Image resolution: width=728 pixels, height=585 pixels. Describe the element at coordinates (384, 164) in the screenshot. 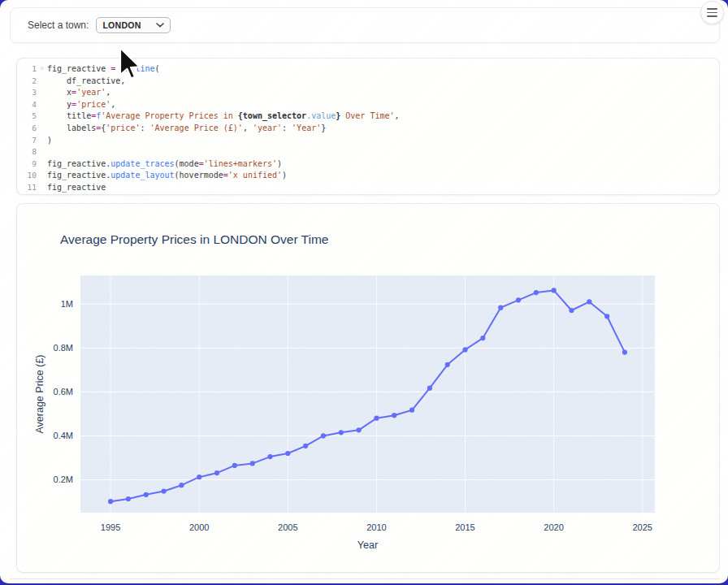

I see `code-text: fig_reactive.update_traces(mode='lines+m…` at that location.